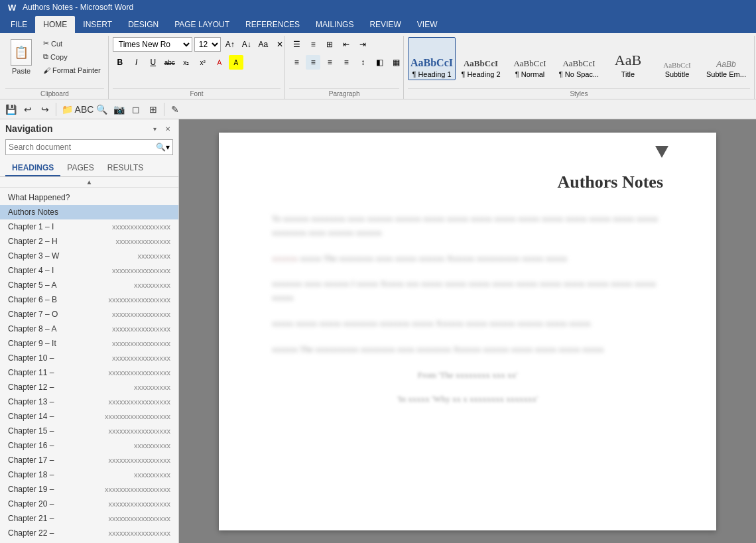  I want to click on search-input, so click(77, 147).